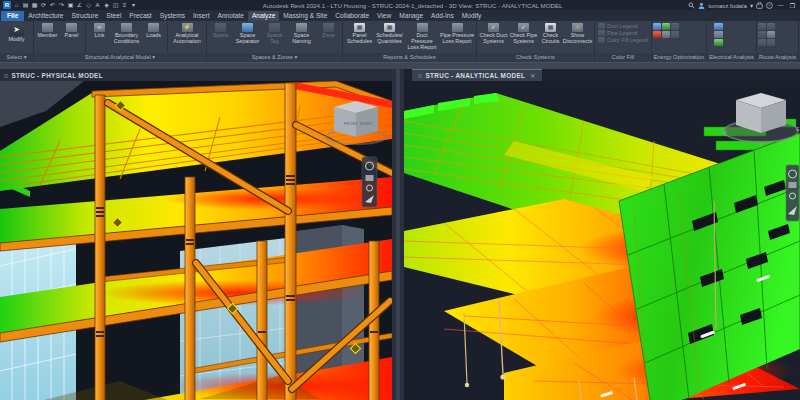 The height and width of the screenshot is (400, 800). Describe the element at coordinates (46, 16) in the screenshot. I see `tab-architecture: Architecture` at that location.